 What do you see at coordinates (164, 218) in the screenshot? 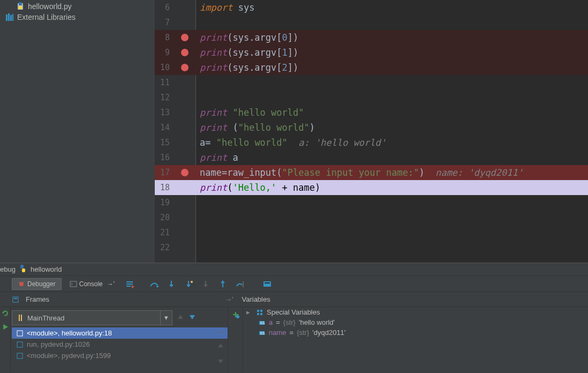
I see `line-number: 20` at bounding box center [164, 218].